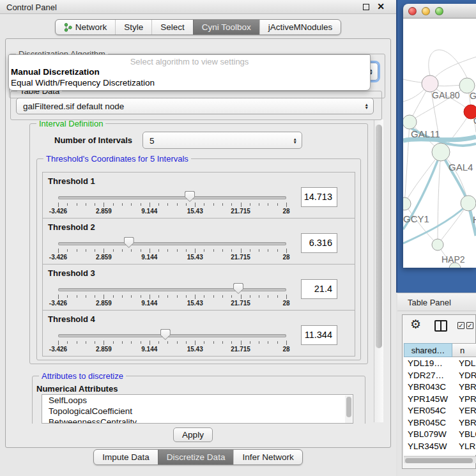 The height and width of the screenshot is (476, 476). I want to click on cell-name: YLR3, so click(464, 446).